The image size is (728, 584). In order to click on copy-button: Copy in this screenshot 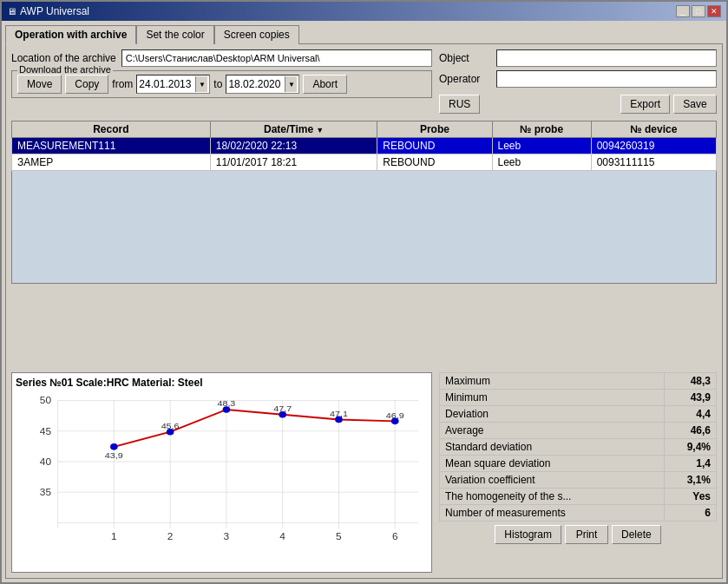, I will do `click(87, 84)`.